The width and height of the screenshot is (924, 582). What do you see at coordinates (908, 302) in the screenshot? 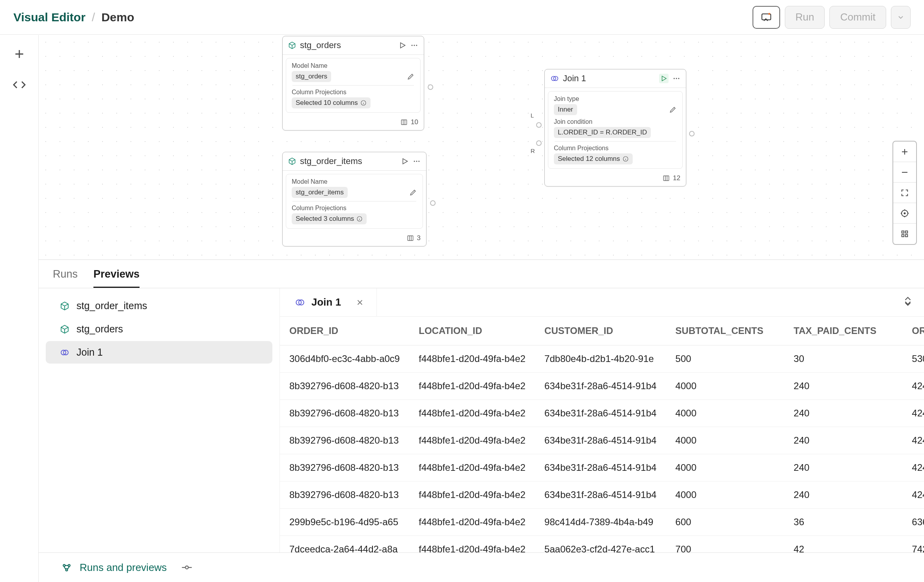
I see `collapse-panel-icon` at bounding box center [908, 302].